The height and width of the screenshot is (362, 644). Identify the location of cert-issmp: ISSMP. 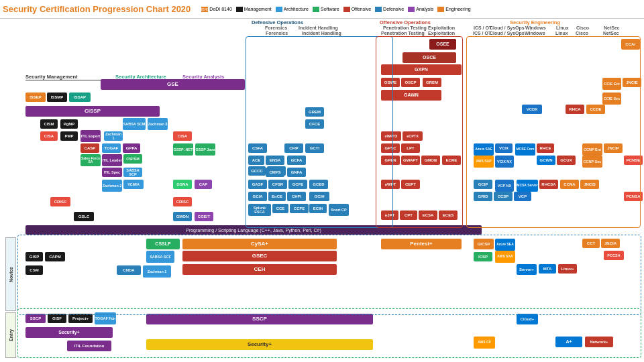
(57, 97).